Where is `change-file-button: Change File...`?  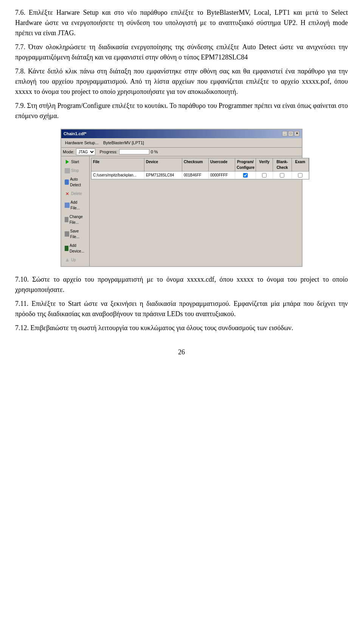
change-file-button: Change File... is located at coordinates (75, 220).